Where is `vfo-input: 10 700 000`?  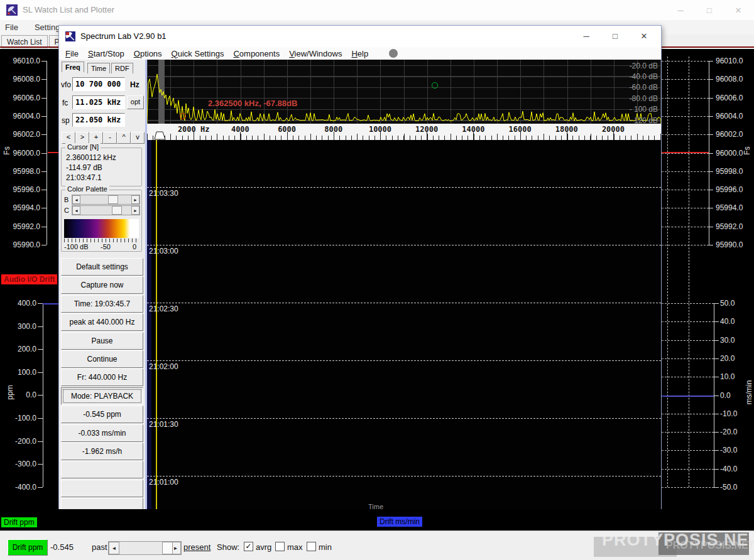 vfo-input: 10 700 000 is located at coordinates (99, 84).